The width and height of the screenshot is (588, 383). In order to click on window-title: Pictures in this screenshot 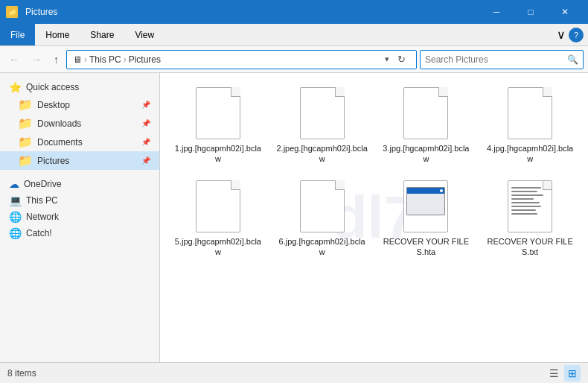, I will do `click(251, 12)`.